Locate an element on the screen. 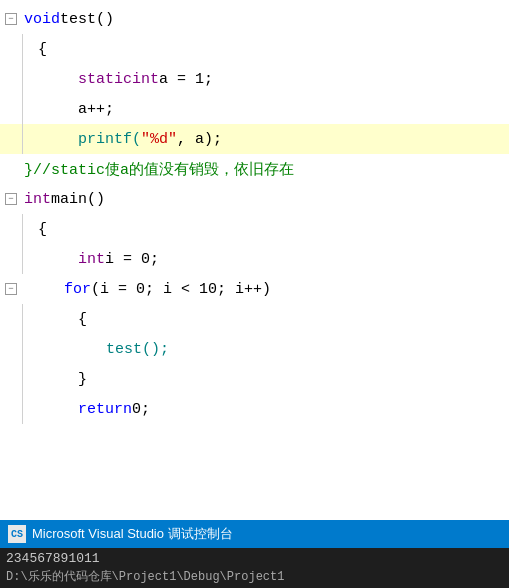 The width and height of the screenshot is (509, 588). code-text-8: { is located at coordinates (42, 229).